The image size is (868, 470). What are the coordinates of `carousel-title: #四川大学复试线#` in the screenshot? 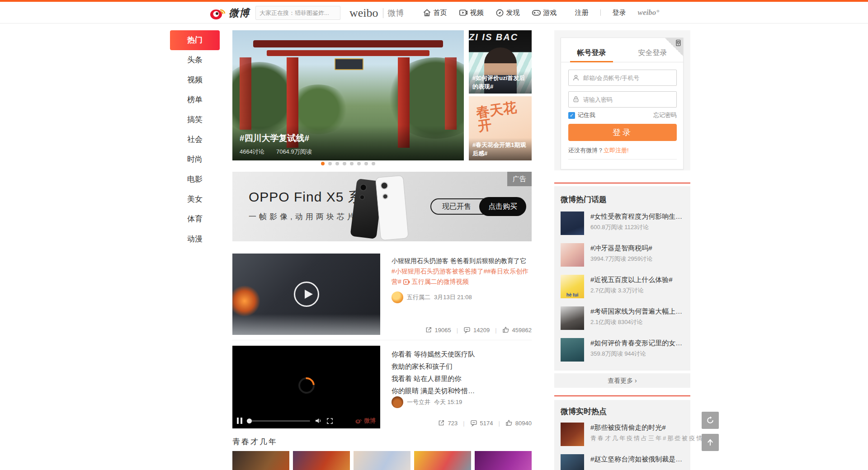 It's located at (348, 138).